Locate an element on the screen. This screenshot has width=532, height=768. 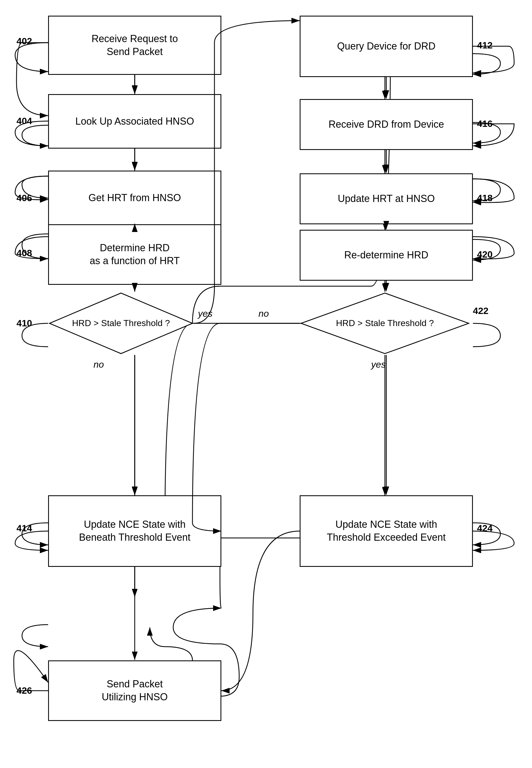
node-406: Get HRT from HNSO is located at coordinates (135, 198).